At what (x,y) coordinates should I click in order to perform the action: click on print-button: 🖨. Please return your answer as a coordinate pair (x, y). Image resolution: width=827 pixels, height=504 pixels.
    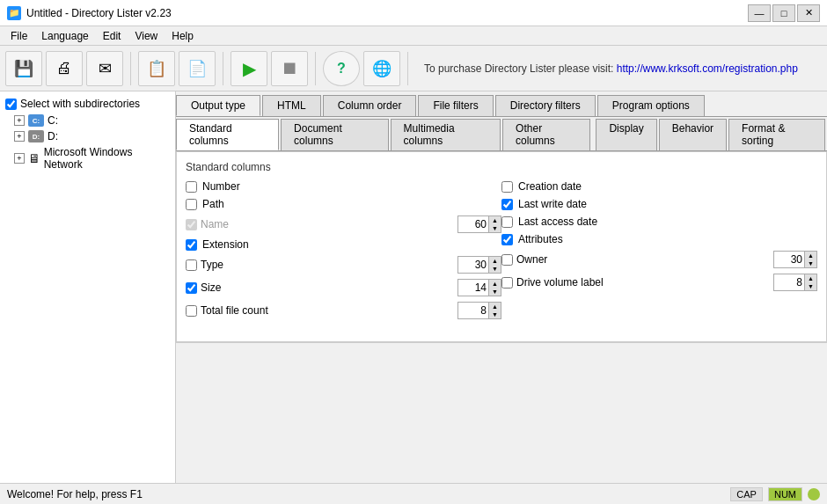
    Looking at the image, I should click on (64, 69).